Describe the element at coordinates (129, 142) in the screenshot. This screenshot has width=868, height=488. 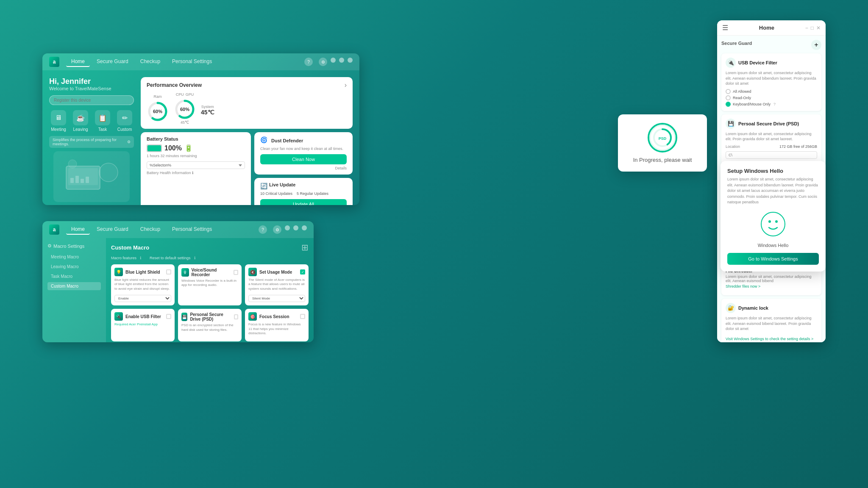
I see `settings-small-icon: ⚙` at that location.